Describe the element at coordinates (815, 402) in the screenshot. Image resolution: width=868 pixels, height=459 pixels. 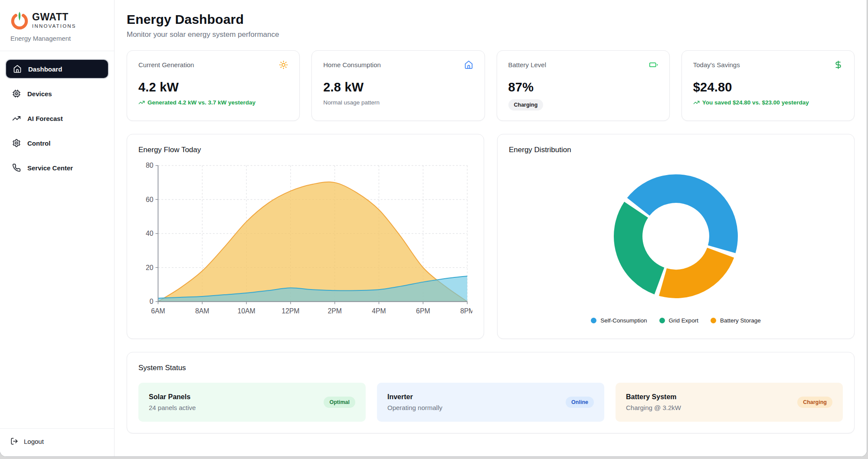
I see `status-tile-badge: Charging` at that location.